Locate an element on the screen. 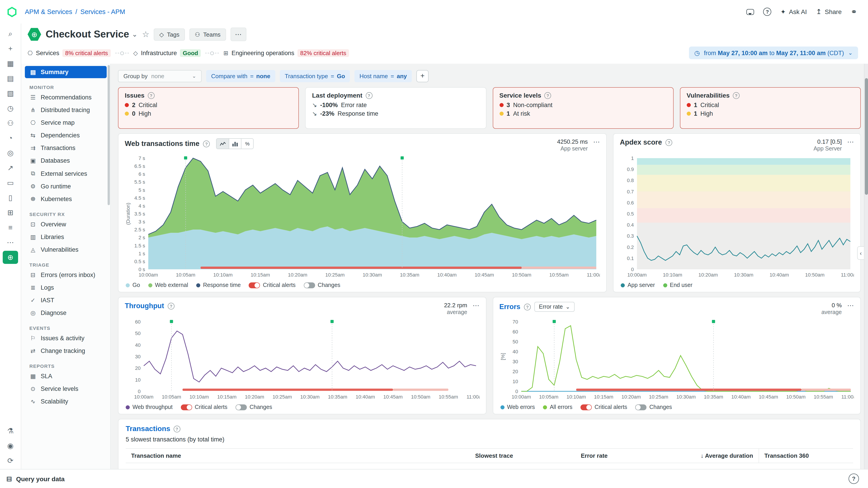 The height and width of the screenshot is (488, 868). legend-web-throughput: Web throughput is located at coordinates (149, 407).